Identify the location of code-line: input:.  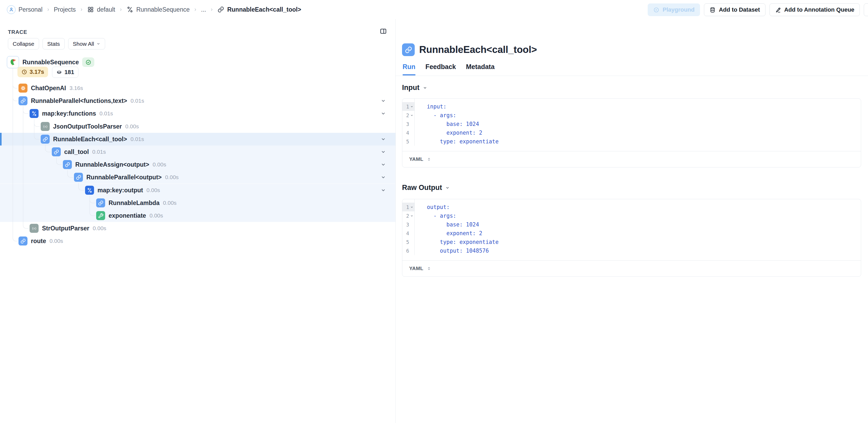
(437, 107).